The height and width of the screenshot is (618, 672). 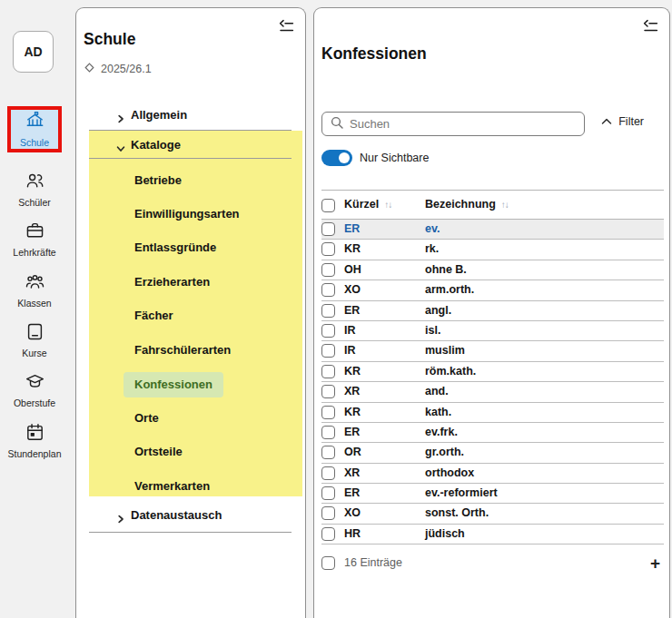 I want to click on sidebar: AD SchuleSchülerLehrkräfteKlassenKurseOb…, so click(x=35, y=309).